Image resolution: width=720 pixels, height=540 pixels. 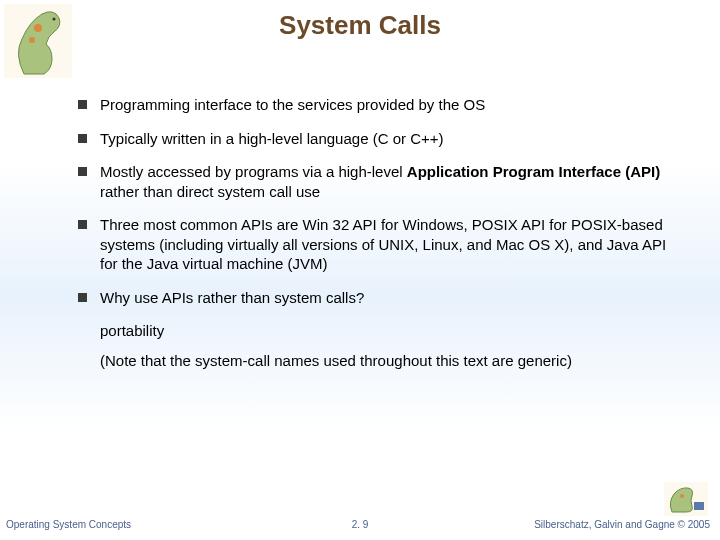 What do you see at coordinates (375, 361) in the screenshot?
I see `sub-item: (Note that the system-call names used th…` at bounding box center [375, 361].